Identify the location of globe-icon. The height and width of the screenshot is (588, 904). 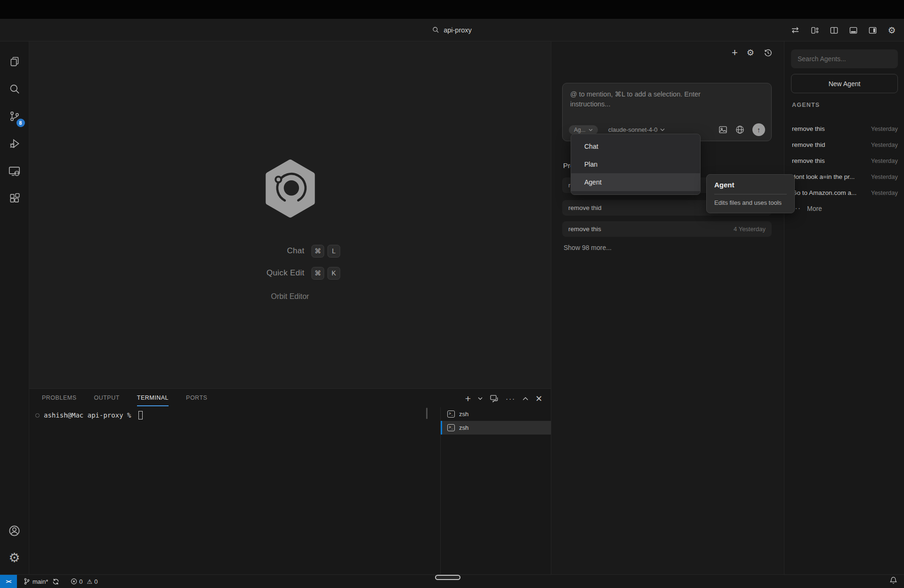
(740, 130).